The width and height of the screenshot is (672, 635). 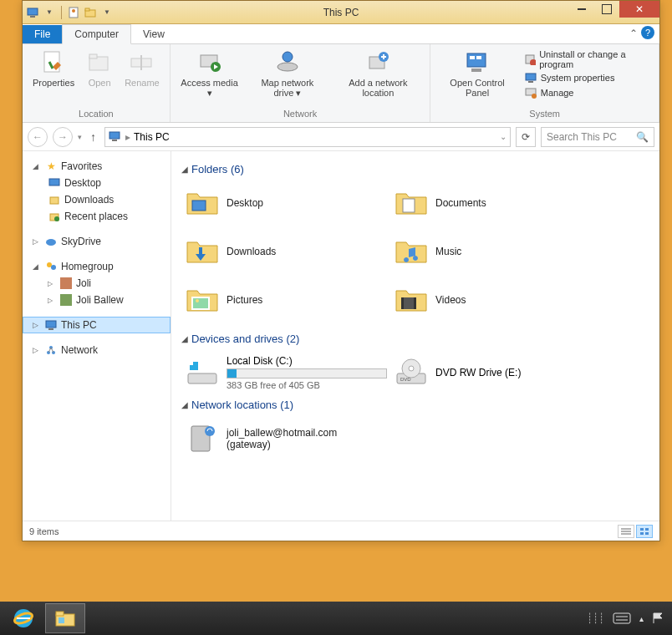 What do you see at coordinates (639, 9) in the screenshot?
I see `close-button` at bounding box center [639, 9].